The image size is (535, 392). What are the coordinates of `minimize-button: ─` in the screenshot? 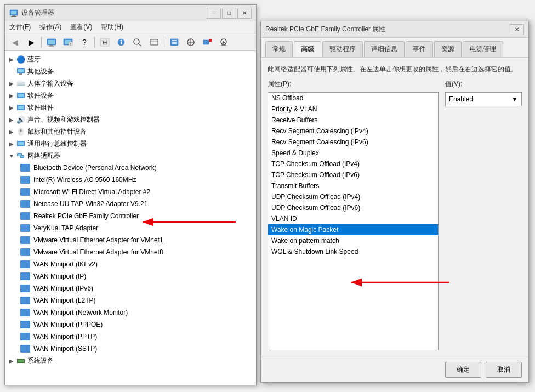 It's located at (214, 13).